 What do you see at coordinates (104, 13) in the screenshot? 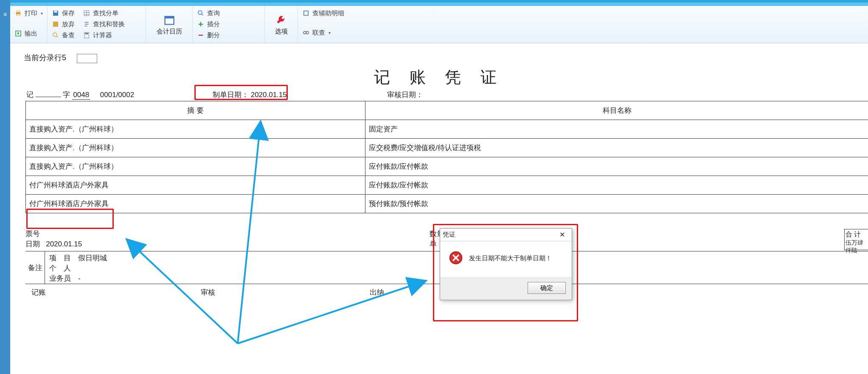
I see `find-entry-button: 查找分单` at bounding box center [104, 13].